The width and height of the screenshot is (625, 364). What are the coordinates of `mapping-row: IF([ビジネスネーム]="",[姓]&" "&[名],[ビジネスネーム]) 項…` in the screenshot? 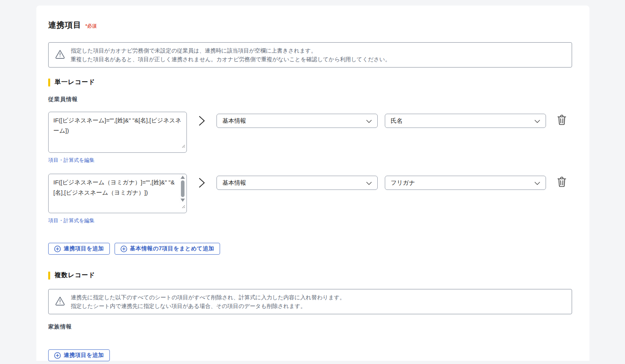 It's located at (313, 138).